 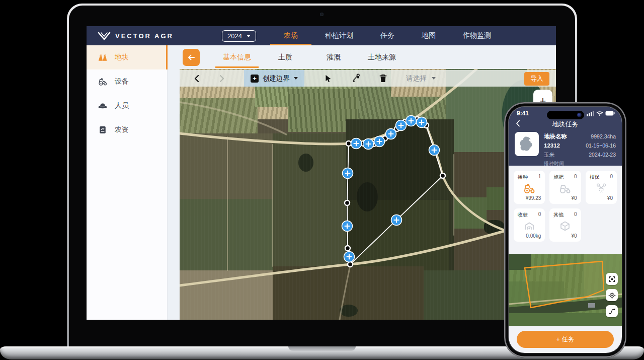 I want to click on logo-icon, so click(x=104, y=36).